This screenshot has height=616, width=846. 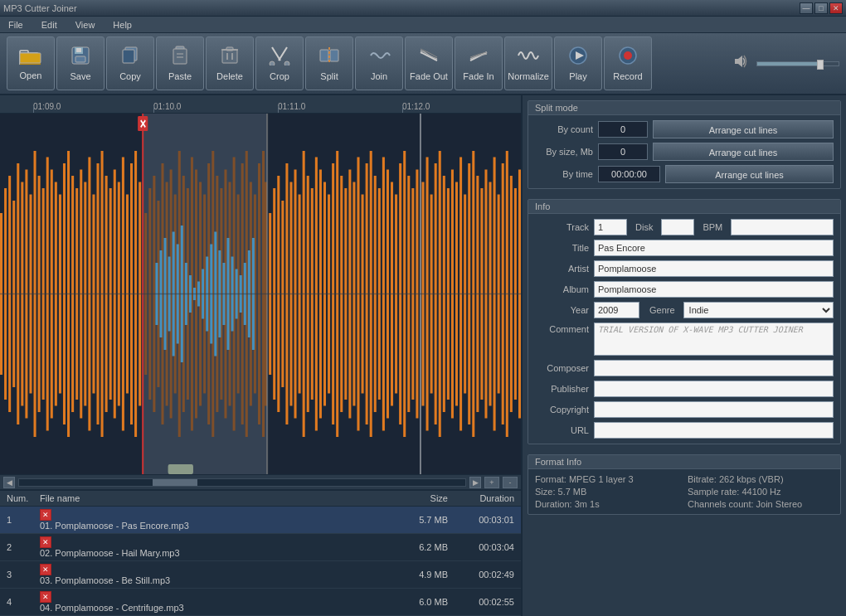 I want to click on maximize-button: □, so click(x=821, y=8).